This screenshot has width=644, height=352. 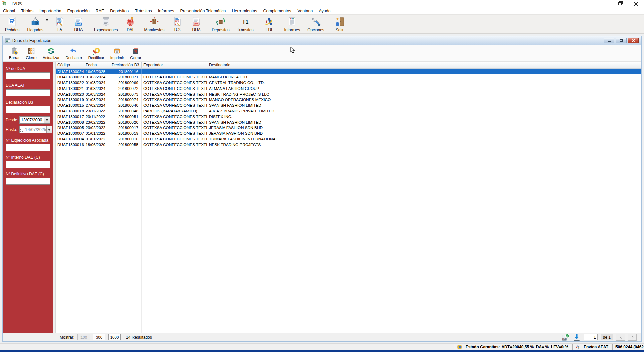 What do you see at coordinates (604, 4) in the screenshot?
I see `minimize-button` at bounding box center [604, 4].